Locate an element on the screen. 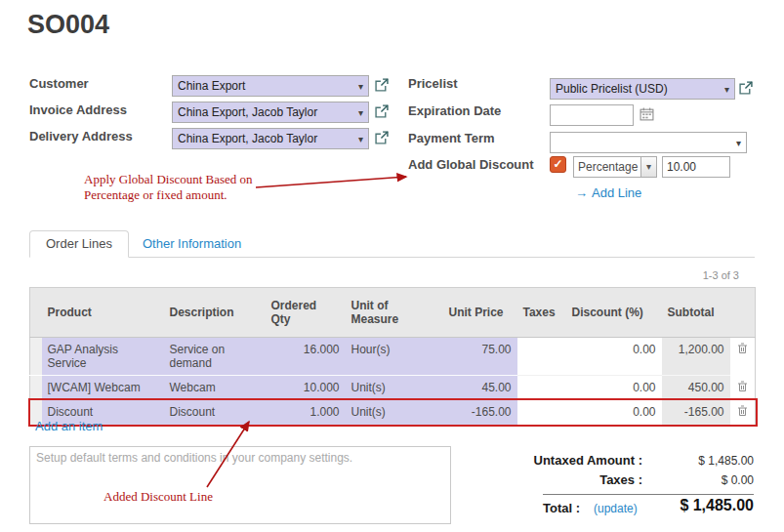 Image resolution: width=784 pixels, height=532 pixels. invoice-address-label: Invoice Address is located at coordinates (103, 109).